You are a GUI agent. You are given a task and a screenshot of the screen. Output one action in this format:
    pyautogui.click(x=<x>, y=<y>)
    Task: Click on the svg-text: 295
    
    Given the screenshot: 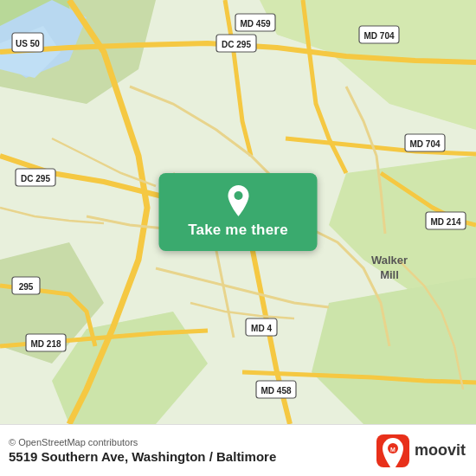 What is the action you would take?
    pyautogui.click(x=26, y=287)
    